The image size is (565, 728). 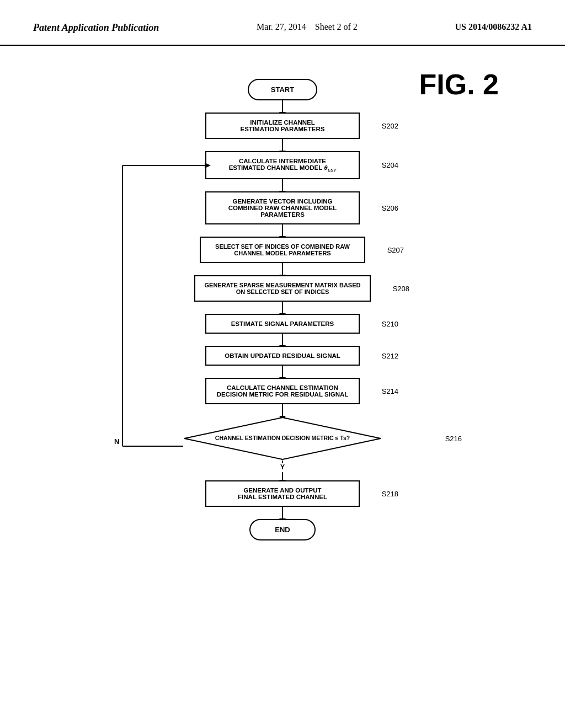 What do you see at coordinates (390, 494) in the screenshot?
I see `label-s218: S218` at bounding box center [390, 494].